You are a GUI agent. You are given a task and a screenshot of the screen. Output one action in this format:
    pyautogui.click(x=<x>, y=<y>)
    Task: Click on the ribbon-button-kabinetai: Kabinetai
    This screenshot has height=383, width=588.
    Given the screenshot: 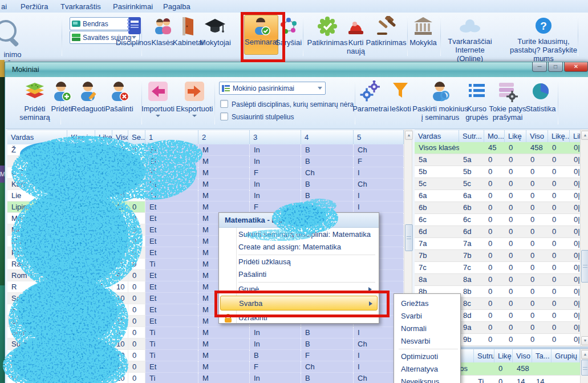 What is the action you would take?
    pyautogui.click(x=188, y=31)
    